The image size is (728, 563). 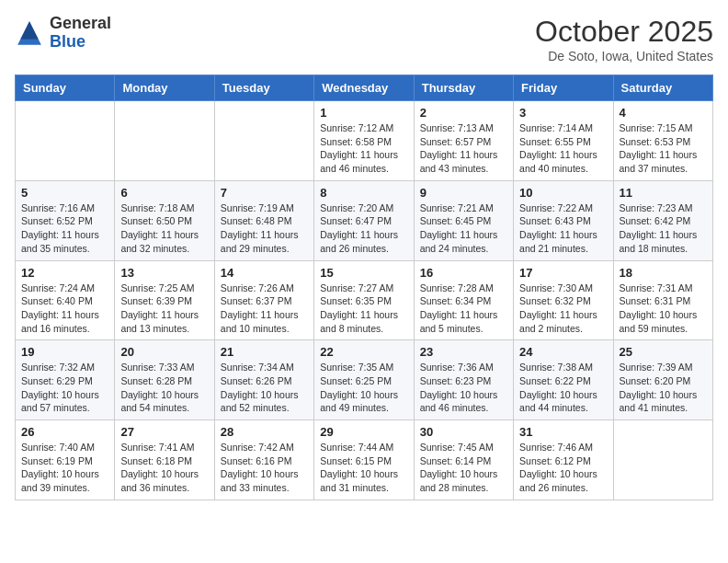 I want to click on day-number: 27, so click(x=164, y=432).